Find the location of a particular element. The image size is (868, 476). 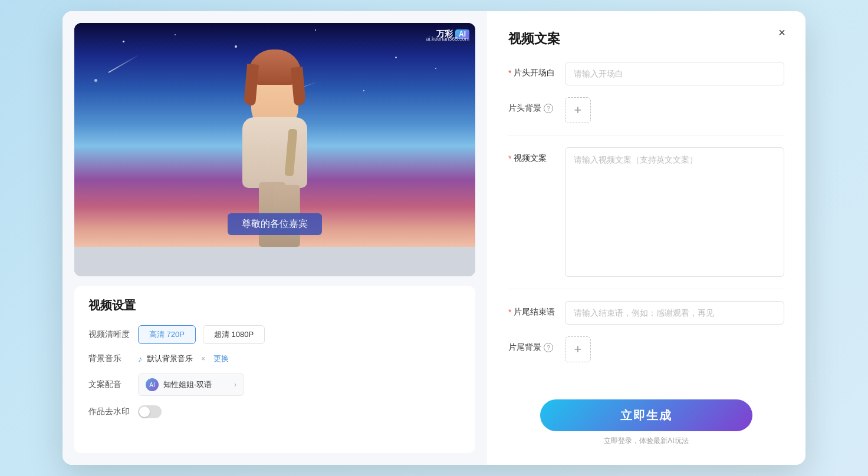

opening-label: * 片头开场白 is located at coordinates (532, 70).